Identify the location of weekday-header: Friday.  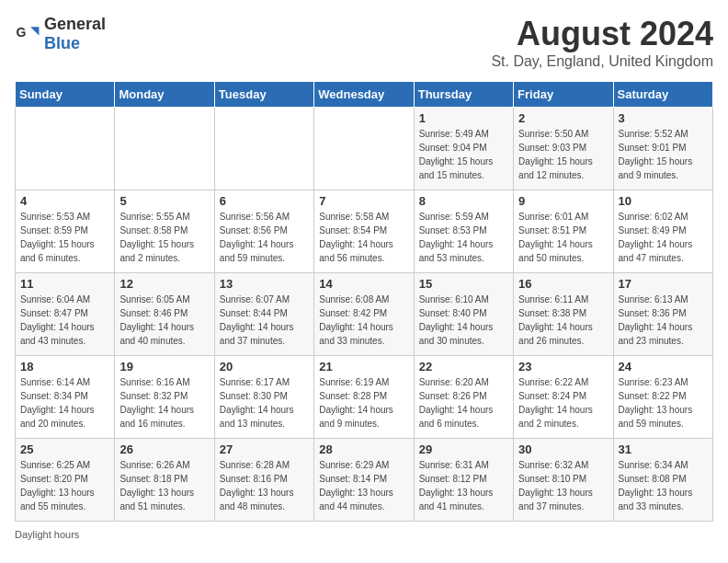
(563, 95).